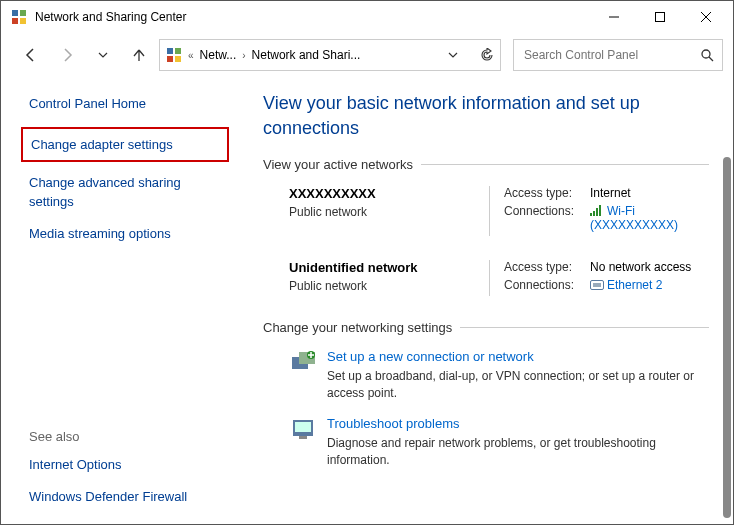 This screenshot has width=734, height=525. I want to click on close-button, so click(706, 17).